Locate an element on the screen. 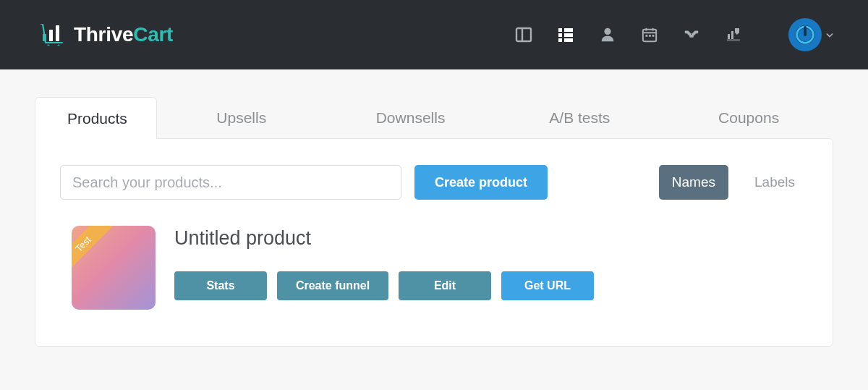 This screenshot has height=390, width=868. power-icon is located at coordinates (805, 35).